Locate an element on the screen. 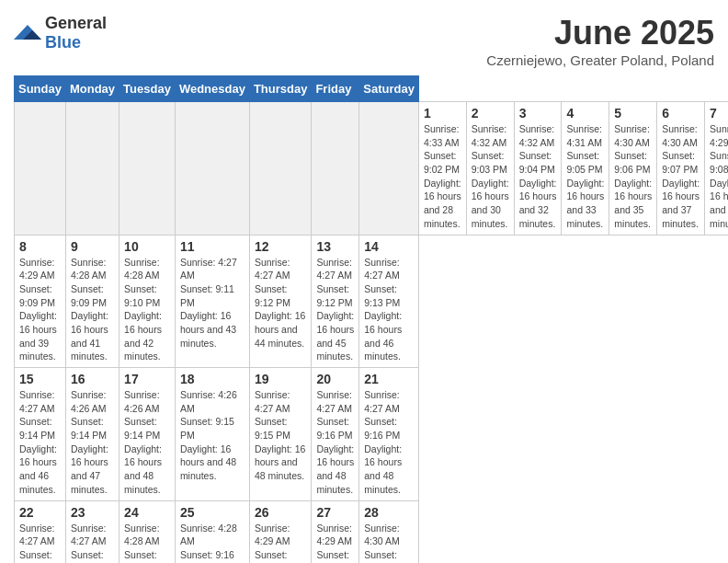 This screenshot has width=728, height=563. day-info: Sunrise: 4:28 AMSunset: 9:10 PMDaylight:… is located at coordinates (147, 310).